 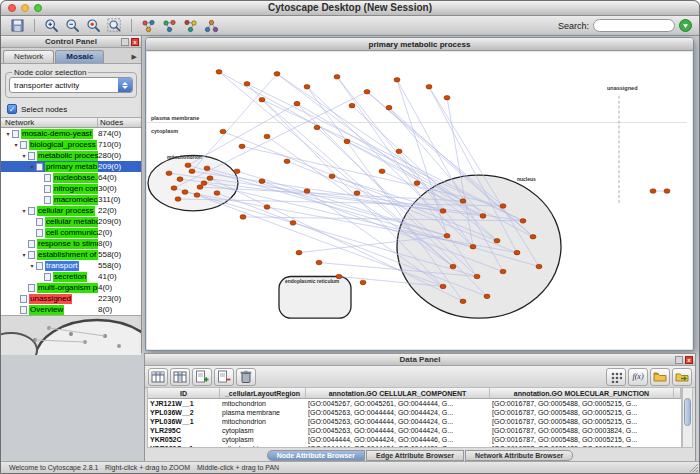 I want to click on delete-attribute-button, so click(x=224, y=377).